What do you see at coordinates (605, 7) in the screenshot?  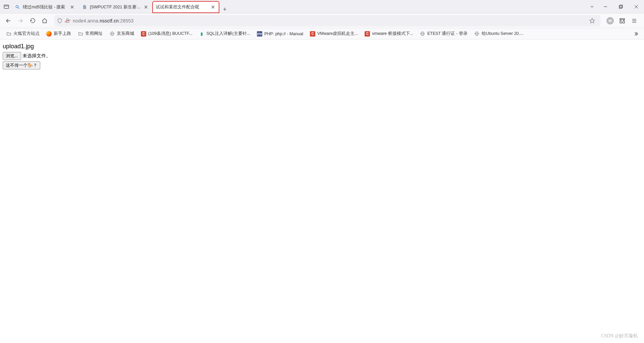 I see `minimize-button` at bounding box center [605, 7].